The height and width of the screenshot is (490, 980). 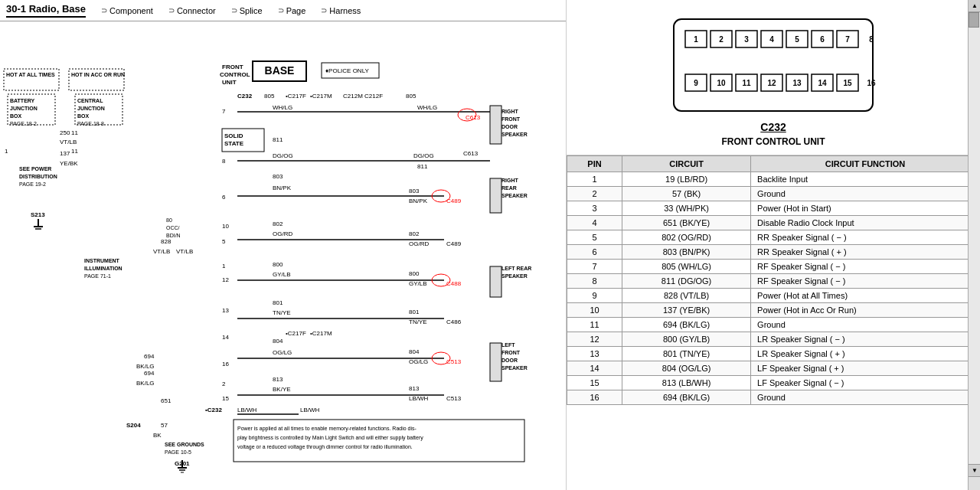 I want to click on svg-text: 80, so click(x=169, y=220).